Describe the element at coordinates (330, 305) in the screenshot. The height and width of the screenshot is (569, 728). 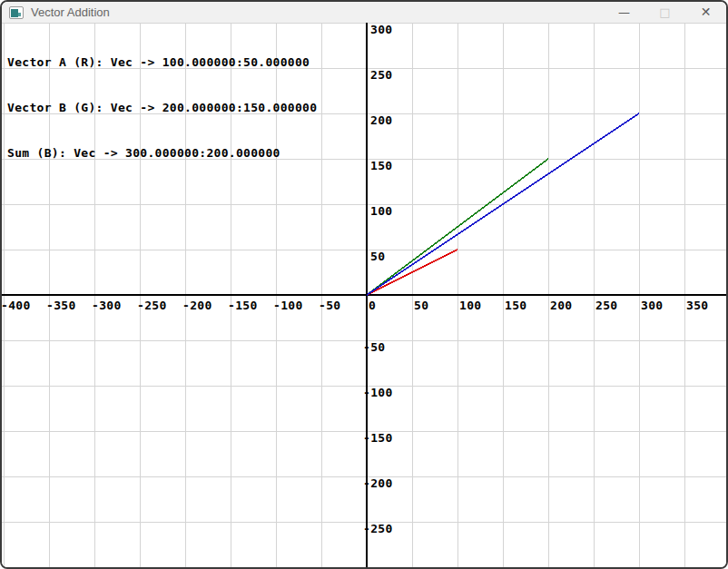
I see `x-tick-label--50: -50` at that location.